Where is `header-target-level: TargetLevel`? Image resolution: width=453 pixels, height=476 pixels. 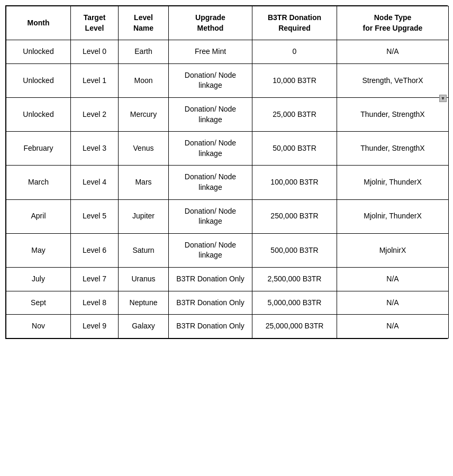 header-target-level: TargetLevel is located at coordinates (95, 23).